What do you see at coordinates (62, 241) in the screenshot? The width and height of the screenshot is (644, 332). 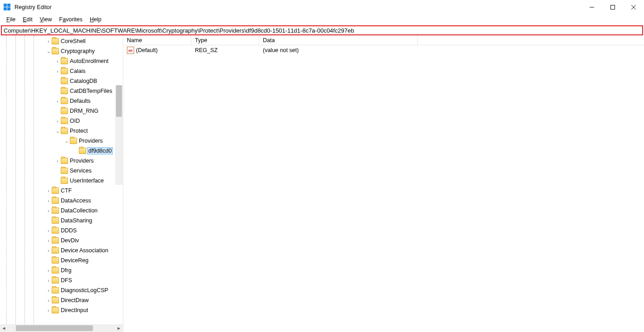 I see `tree-item: ›DevDiv` at bounding box center [62, 241].